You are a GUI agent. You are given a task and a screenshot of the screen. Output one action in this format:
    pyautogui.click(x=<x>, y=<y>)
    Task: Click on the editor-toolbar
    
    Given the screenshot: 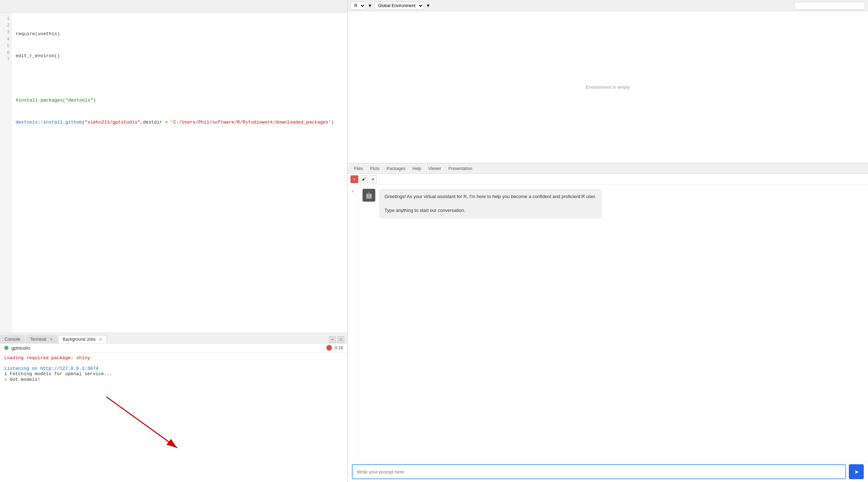 What is the action you would take?
    pyautogui.click(x=174, y=6)
    